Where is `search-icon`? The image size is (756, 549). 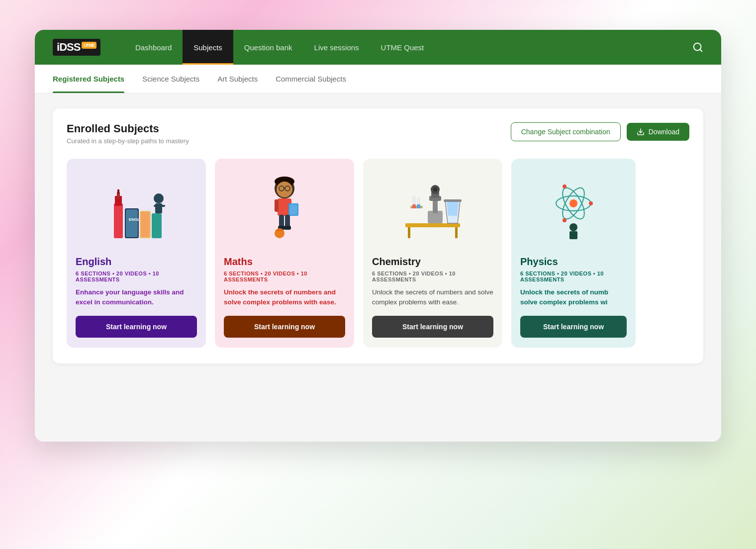 search-icon is located at coordinates (698, 47).